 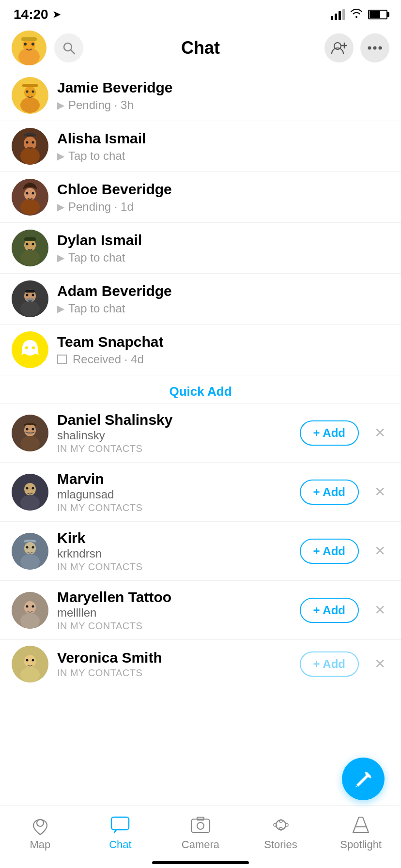 What do you see at coordinates (223, 95) in the screenshot?
I see `chat-info: Jamie Beveridge ▶ Pending · 3h` at bounding box center [223, 95].